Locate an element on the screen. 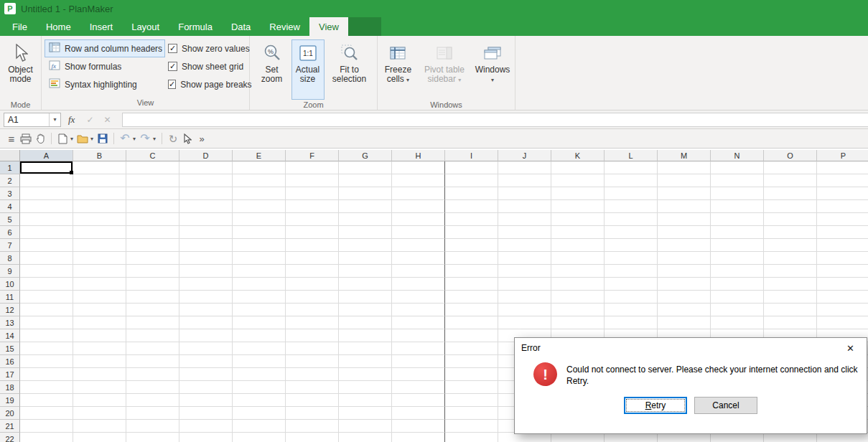 This screenshot has width=868, height=442. cell-O6 is located at coordinates (790, 232).